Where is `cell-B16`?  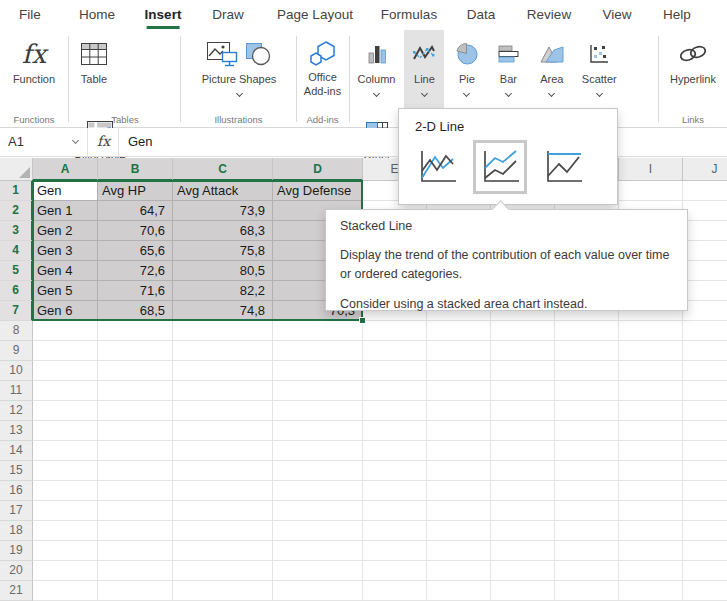 cell-B16 is located at coordinates (136, 491).